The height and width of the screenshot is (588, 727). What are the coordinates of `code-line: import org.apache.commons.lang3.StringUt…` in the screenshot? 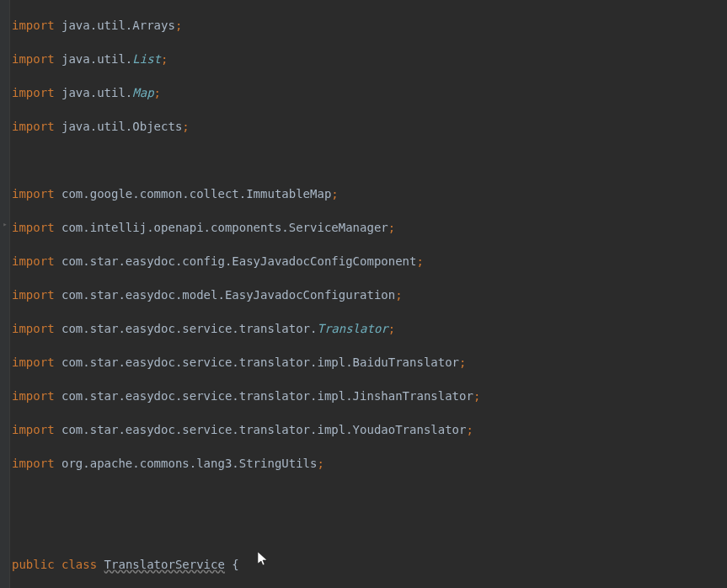 It's located at (369, 463).